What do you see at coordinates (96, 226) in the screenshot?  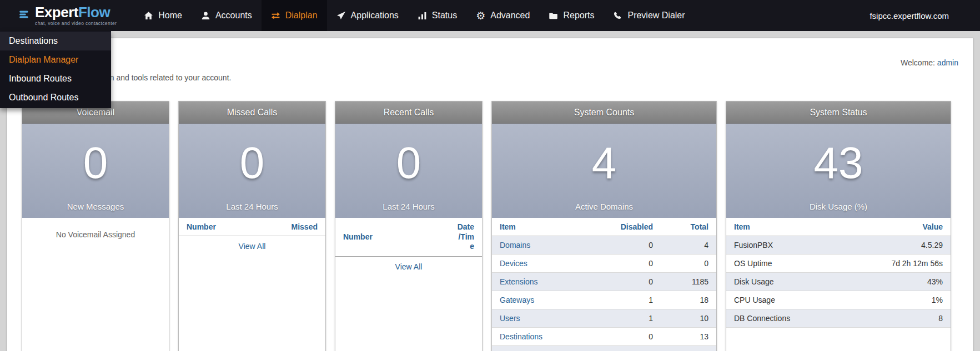 I see `voicemail-panel: Voicemail 0 New Messages No Voicemail As…` at bounding box center [96, 226].